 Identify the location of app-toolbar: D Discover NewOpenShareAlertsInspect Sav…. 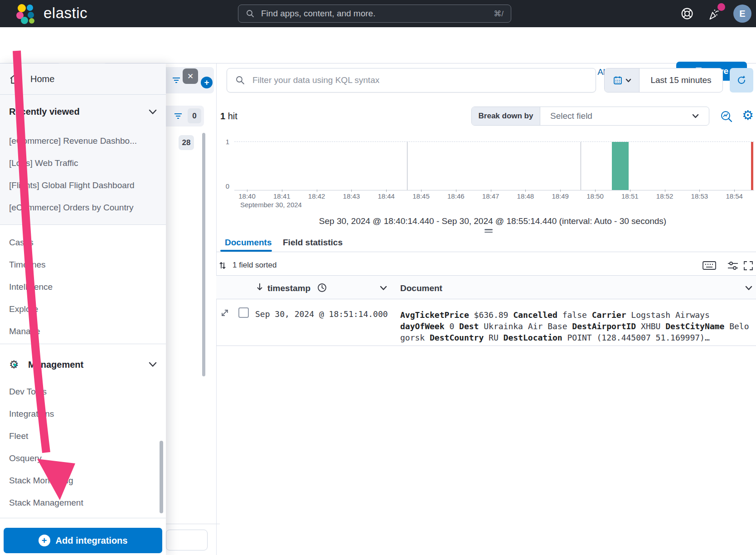
(378, 45).